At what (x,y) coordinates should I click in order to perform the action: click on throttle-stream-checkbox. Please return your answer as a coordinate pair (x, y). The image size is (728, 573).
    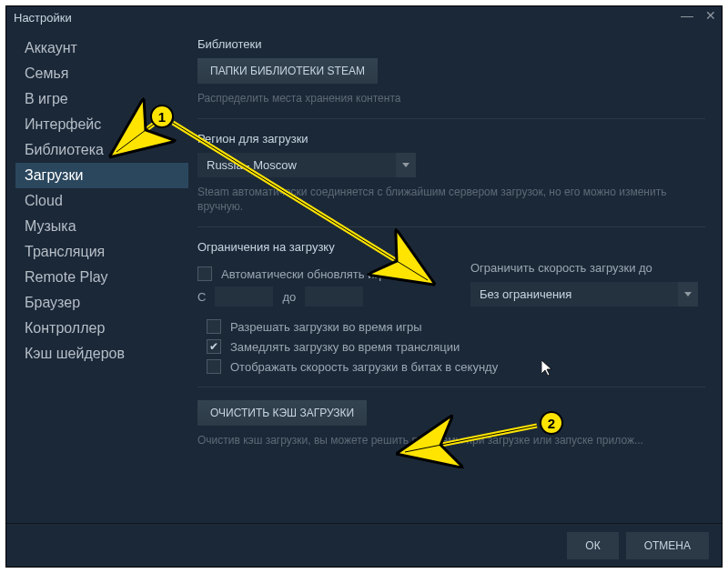
    Looking at the image, I should click on (214, 347).